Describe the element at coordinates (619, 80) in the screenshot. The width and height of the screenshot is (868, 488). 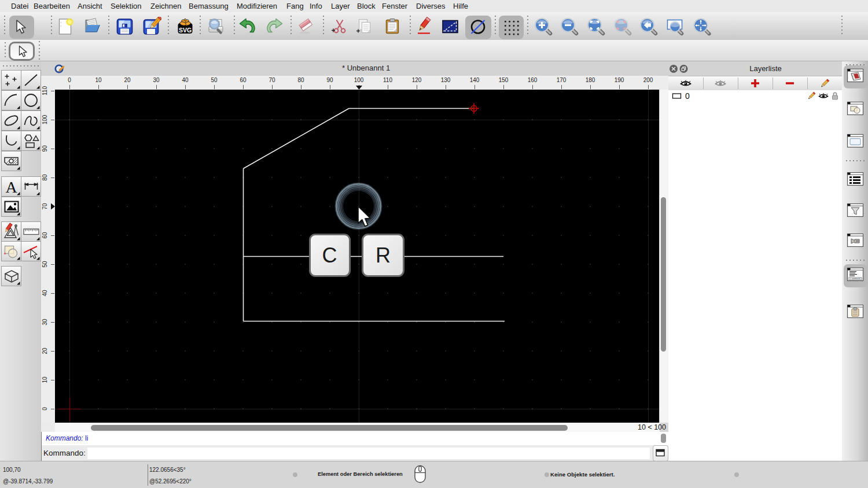
I see `svg-text: 190` at that location.